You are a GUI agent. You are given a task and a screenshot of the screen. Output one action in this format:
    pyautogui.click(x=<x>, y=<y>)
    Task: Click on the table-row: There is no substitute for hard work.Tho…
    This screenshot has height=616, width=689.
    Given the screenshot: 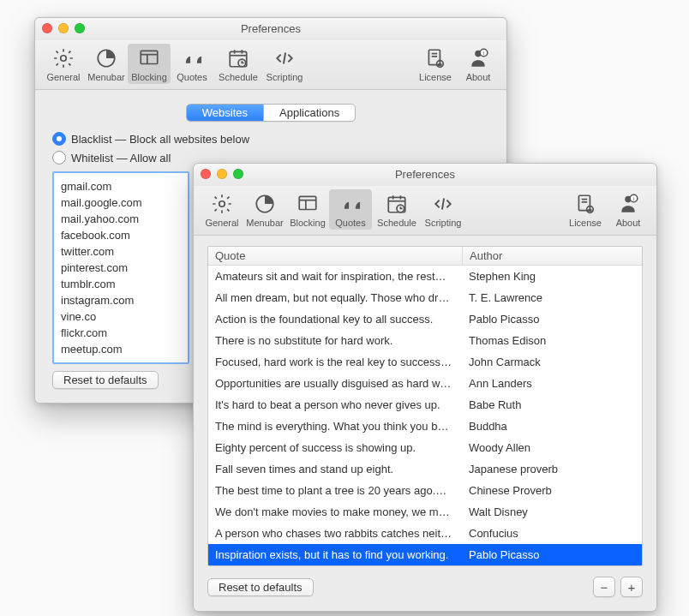 What is the action you would take?
    pyautogui.click(x=425, y=341)
    